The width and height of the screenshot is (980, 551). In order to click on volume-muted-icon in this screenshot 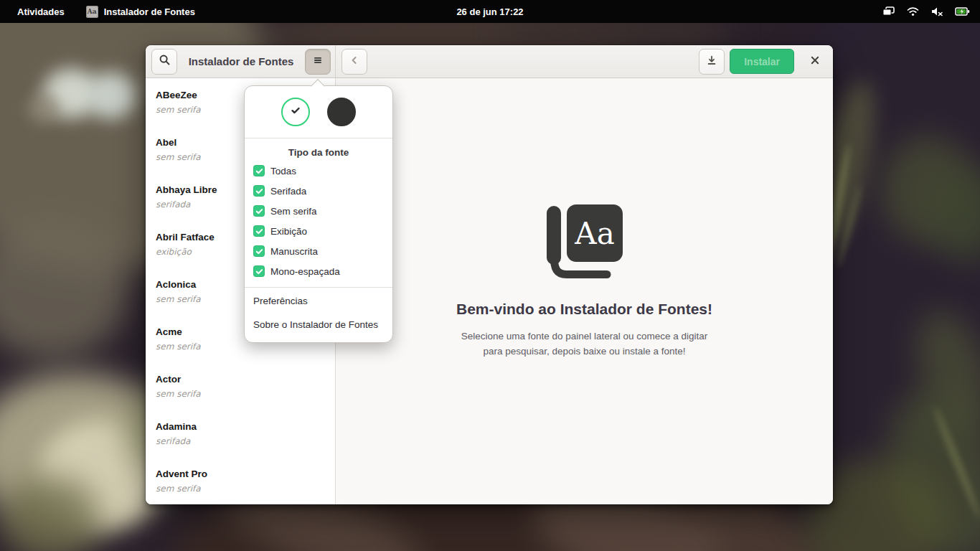, I will do `click(937, 11)`.